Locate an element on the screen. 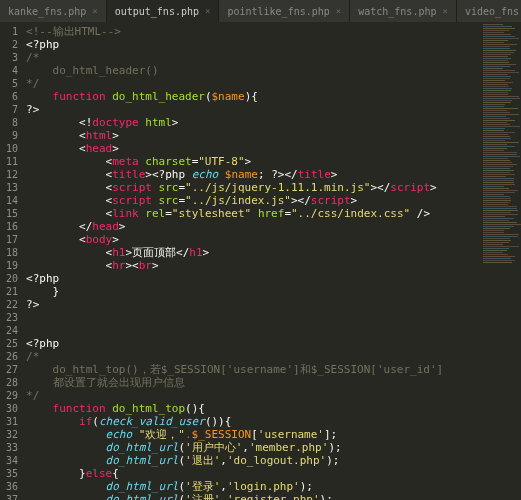 This screenshot has width=521, height=500. line-number: 37 is located at coordinates (12, 496).